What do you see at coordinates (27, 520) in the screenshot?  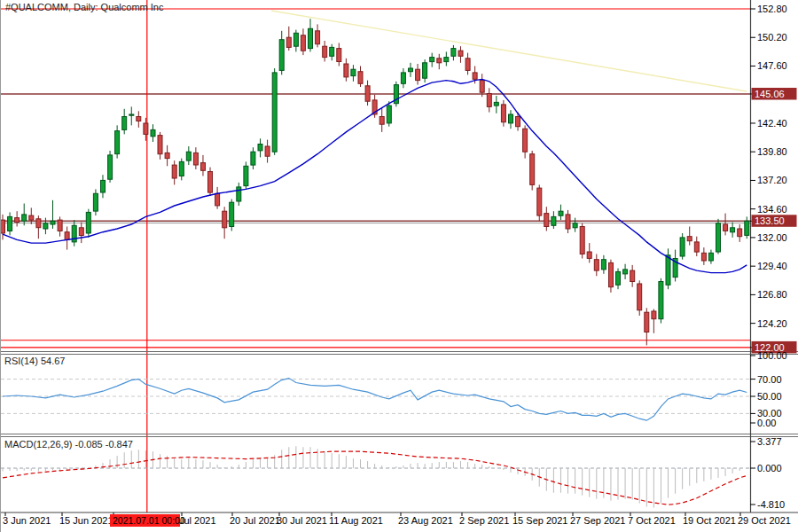 I see `time-tick-label: 3 Jun 2021` at bounding box center [27, 520].